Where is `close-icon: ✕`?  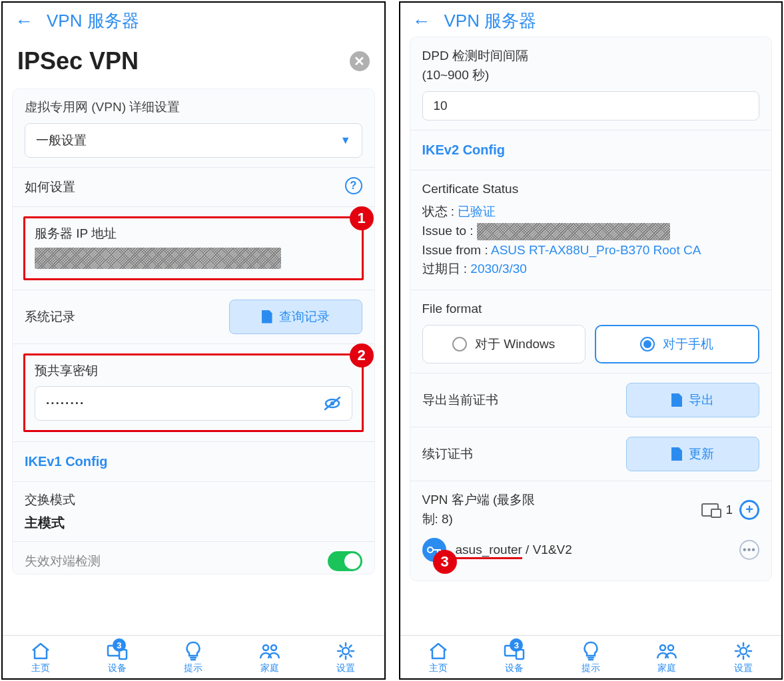
close-icon: ✕ is located at coordinates (360, 61).